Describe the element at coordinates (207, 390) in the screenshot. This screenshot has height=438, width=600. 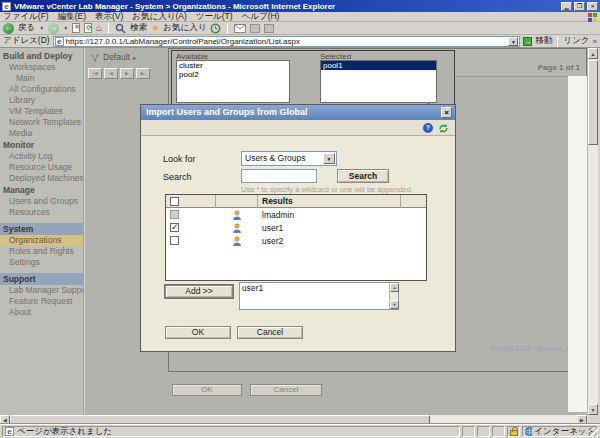
I see `page-ok-button: OK` at that location.